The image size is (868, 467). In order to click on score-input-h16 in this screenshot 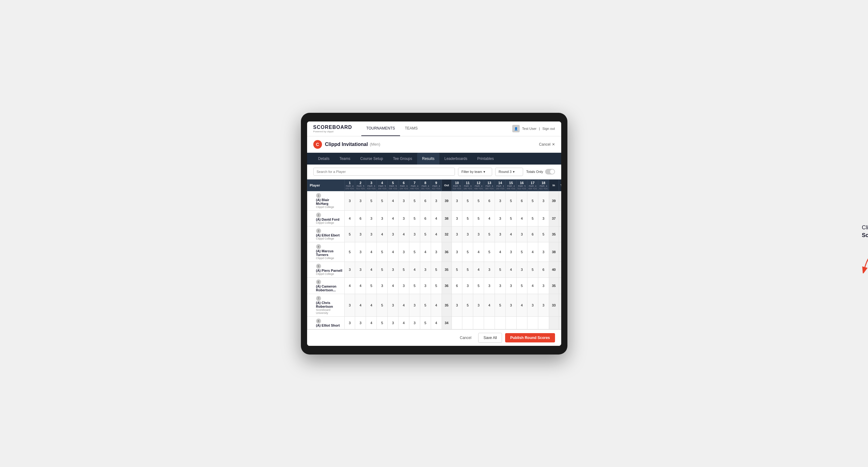, I will do `click(522, 305)`.